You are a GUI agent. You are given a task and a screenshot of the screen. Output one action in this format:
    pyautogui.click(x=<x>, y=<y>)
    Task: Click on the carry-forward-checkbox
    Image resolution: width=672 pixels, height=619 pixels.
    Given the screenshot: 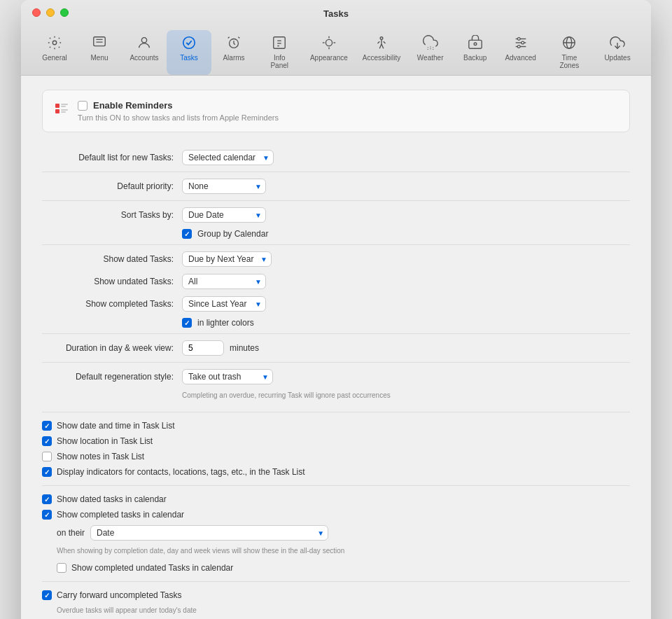 What is the action you would take?
    pyautogui.click(x=47, y=595)
    